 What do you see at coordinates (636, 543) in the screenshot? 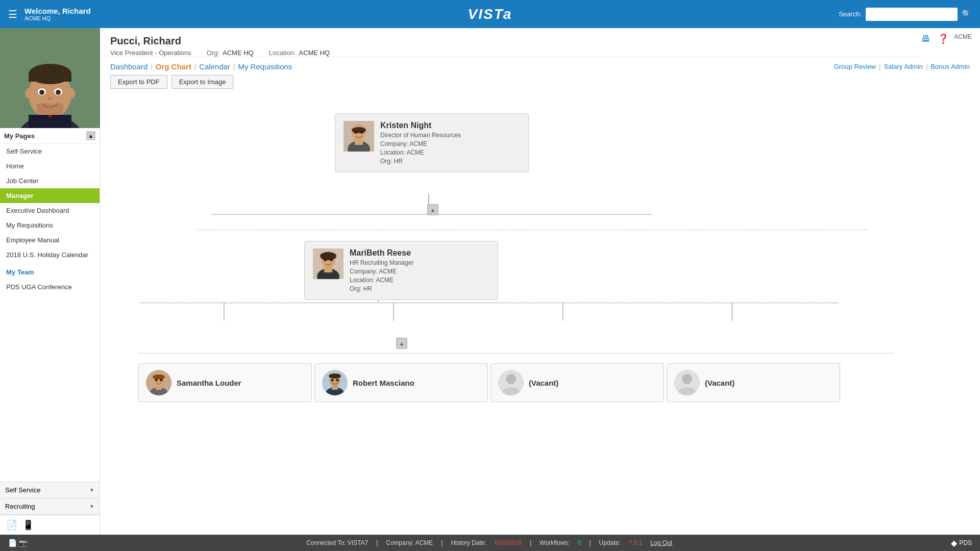
I see `update-version: 7.0.1` at bounding box center [636, 543].